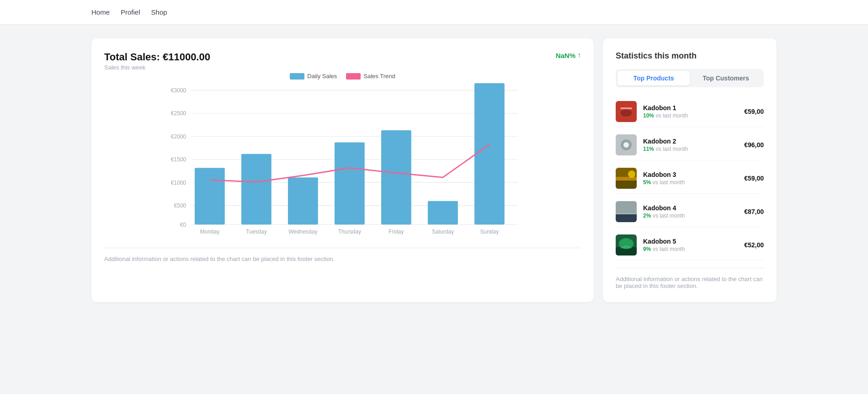 Image resolution: width=868 pixels, height=394 pixels. What do you see at coordinates (179, 183) in the screenshot?
I see `svg-text: €1000` at bounding box center [179, 183].